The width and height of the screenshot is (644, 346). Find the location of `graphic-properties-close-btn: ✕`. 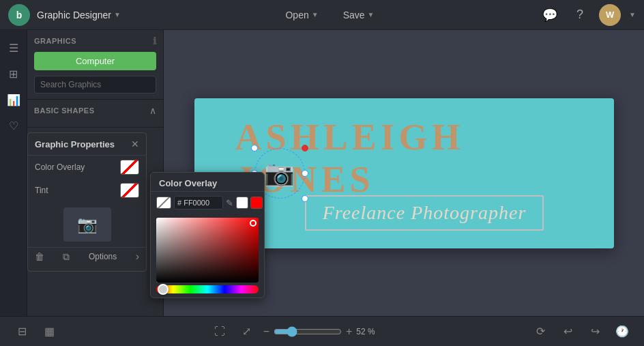

graphic-properties-close-btn: ✕ is located at coordinates (135, 144).